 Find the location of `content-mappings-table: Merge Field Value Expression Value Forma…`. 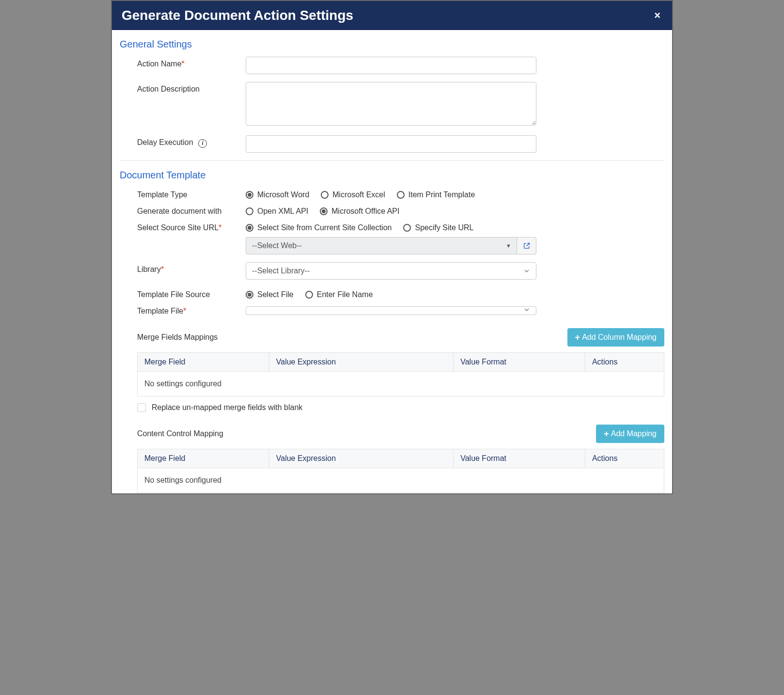

content-mappings-table: Merge Field Value Expression Value Forma… is located at coordinates (401, 471).